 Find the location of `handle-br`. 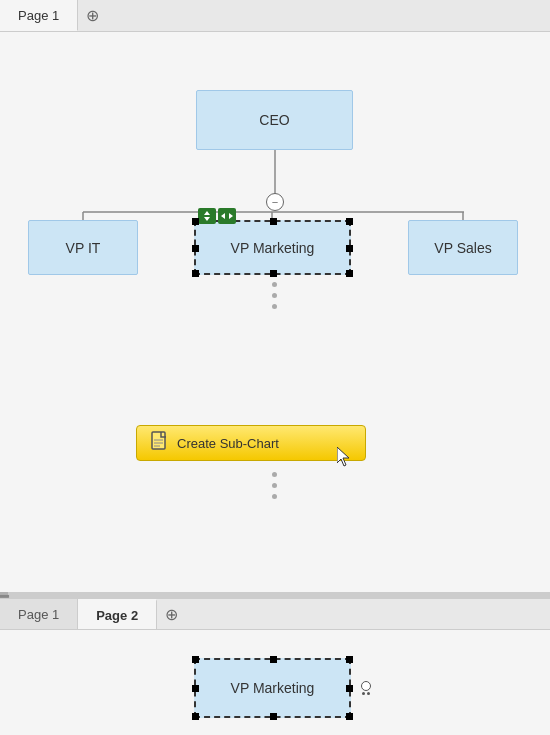

handle-br is located at coordinates (350, 274).